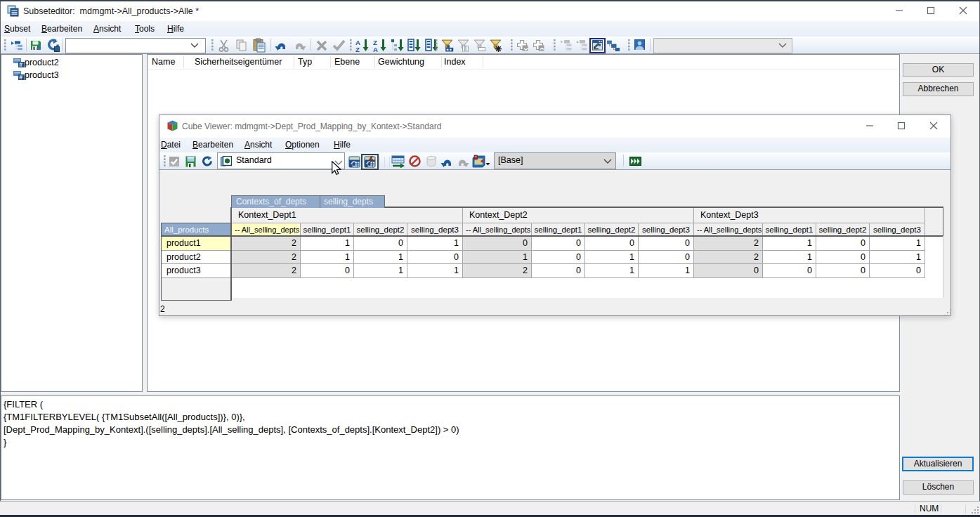 The image size is (980, 517). I want to click on svg-text: Z, so click(358, 49).